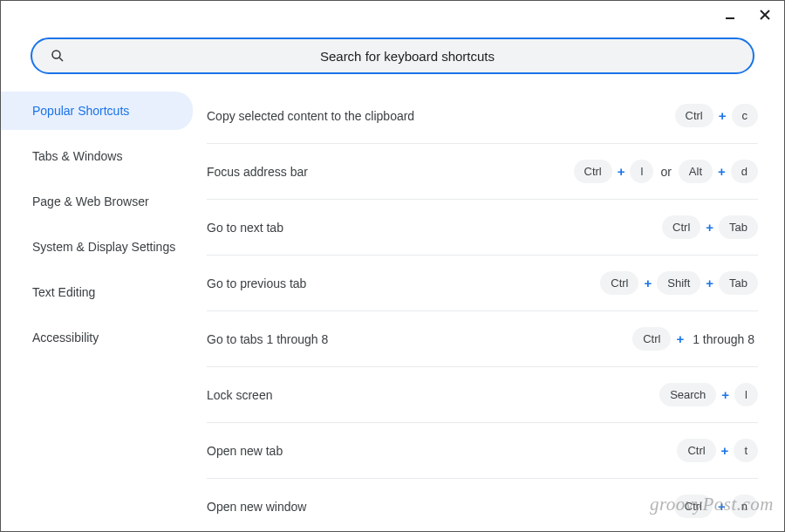 This screenshot has height=532, width=785. Describe the element at coordinates (97, 292) in the screenshot. I see `sidebar-item: Text Editing` at that location.